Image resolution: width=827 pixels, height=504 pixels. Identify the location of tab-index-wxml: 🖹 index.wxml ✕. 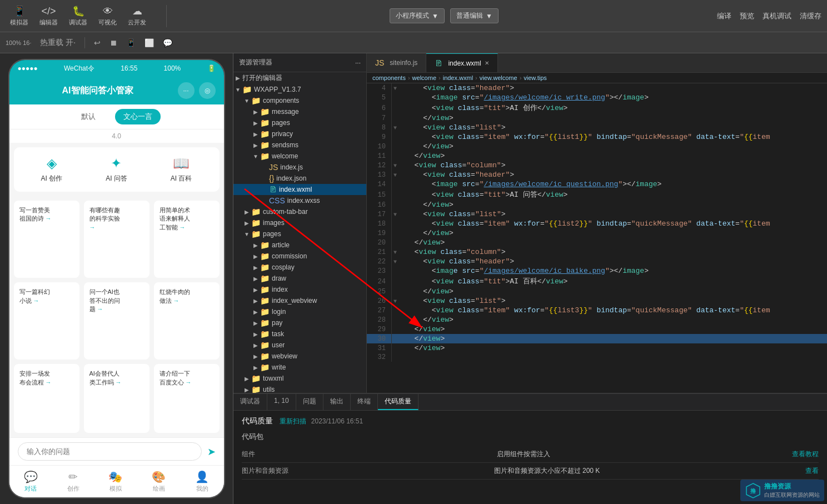
(462, 63).